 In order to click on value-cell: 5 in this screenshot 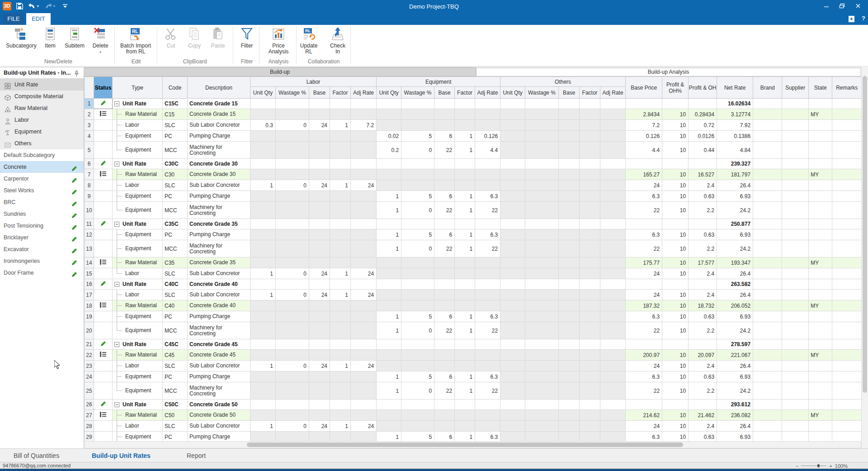, I will do `click(418, 235)`.